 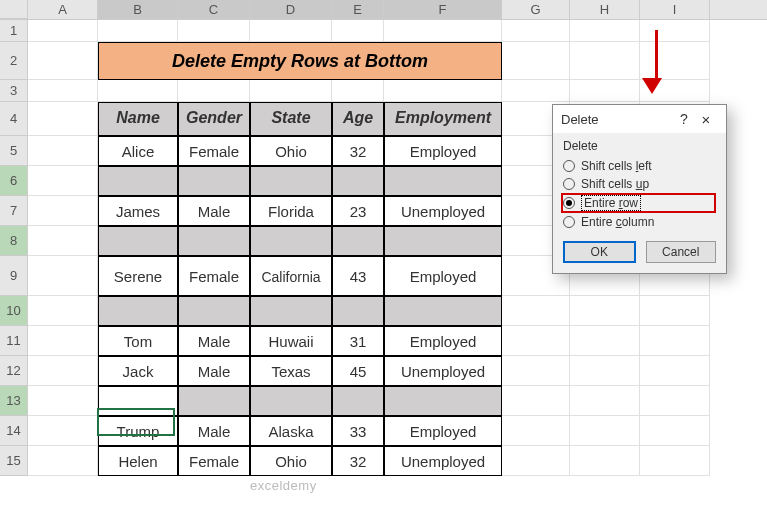 I want to click on row-header-12: 12, so click(x=14, y=371).